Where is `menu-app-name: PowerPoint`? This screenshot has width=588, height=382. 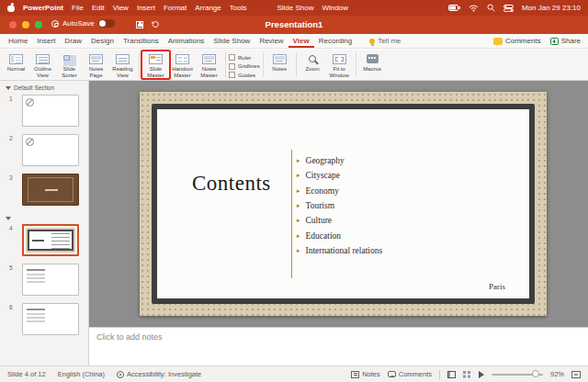
menu-app-name: PowerPoint is located at coordinates (43, 7).